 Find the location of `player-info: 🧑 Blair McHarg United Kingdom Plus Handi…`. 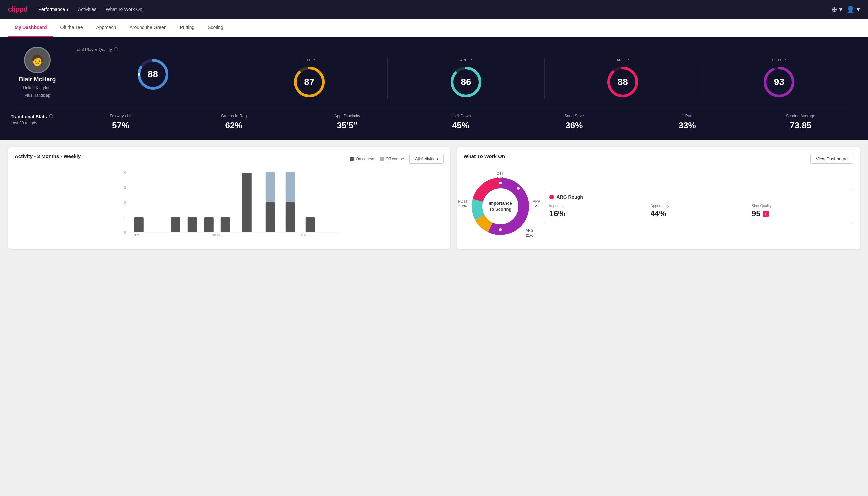

player-info: 🧑 Blair McHarg United Kingdom Plus Handi… is located at coordinates (37, 72).